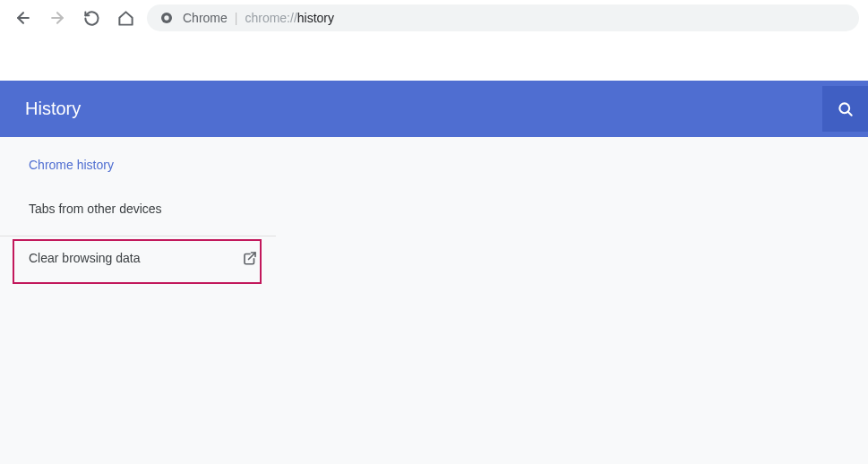  What do you see at coordinates (53, 109) in the screenshot?
I see `page-title: History` at bounding box center [53, 109].